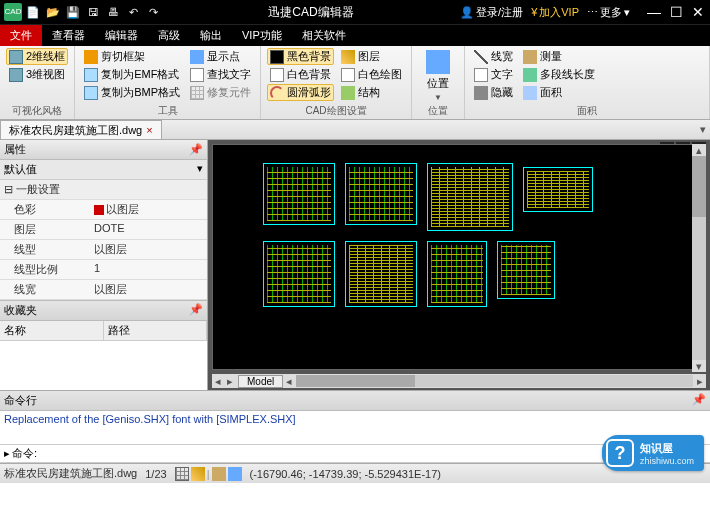 This screenshot has height=505, width=710. What do you see at coordinates (104, 170) in the screenshot?
I see `default-row: 默认值 ▾` at bounding box center [104, 170].